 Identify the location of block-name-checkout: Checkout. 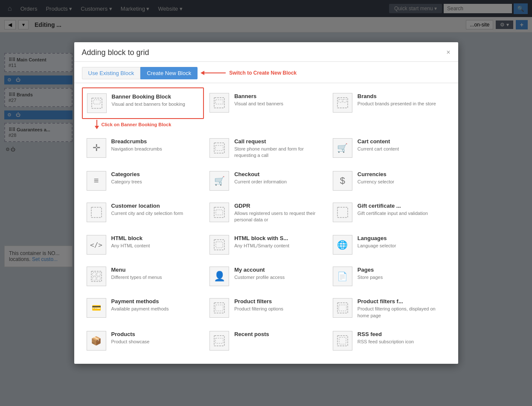
(260, 174).